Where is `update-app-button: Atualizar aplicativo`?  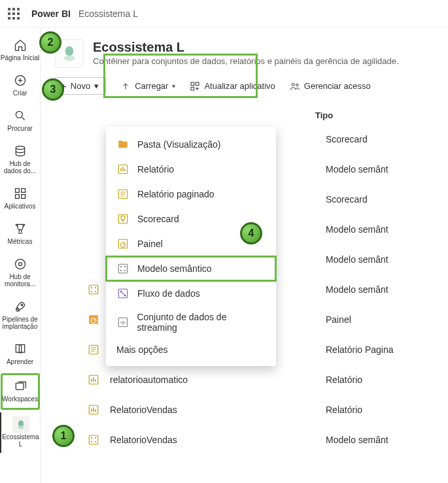
update-app-button: Atualizar aplicativo is located at coordinates (232, 86).